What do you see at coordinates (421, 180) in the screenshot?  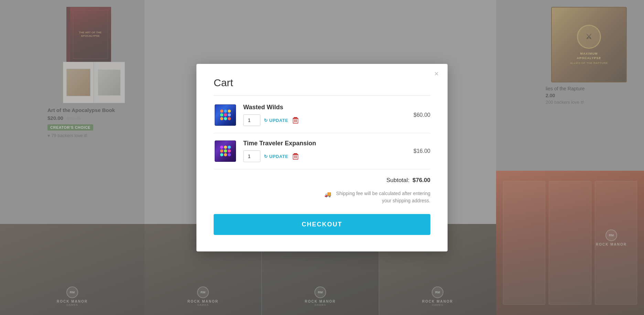 I see `subtotal-value: $76.00` at bounding box center [421, 180].